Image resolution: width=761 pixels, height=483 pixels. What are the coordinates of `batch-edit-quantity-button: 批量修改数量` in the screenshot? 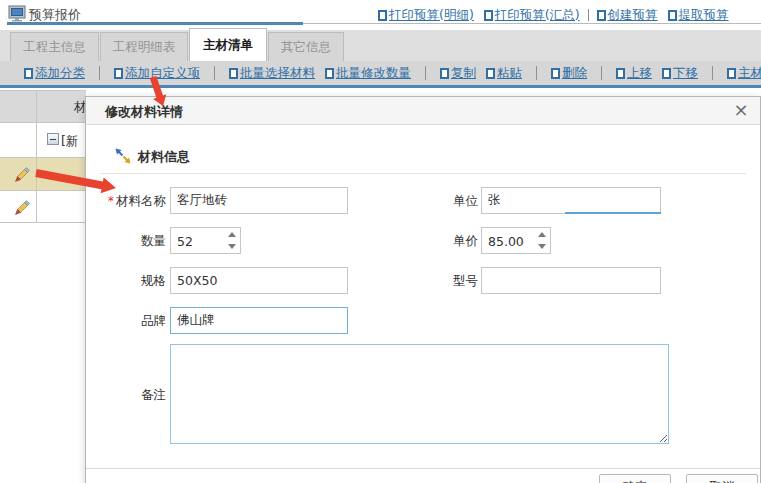 It's located at (368, 74).